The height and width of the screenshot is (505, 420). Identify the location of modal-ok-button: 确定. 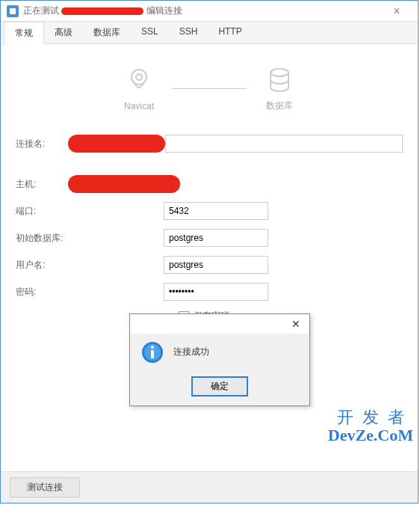
(220, 386).